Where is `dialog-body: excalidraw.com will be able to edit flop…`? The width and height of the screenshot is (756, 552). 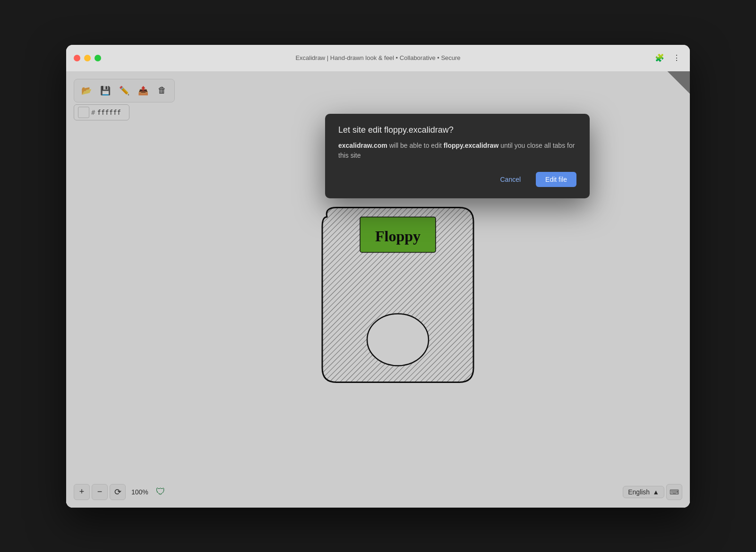
dialog-body: excalidraw.com will be able to edit flop… is located at coordinates (457, 151).